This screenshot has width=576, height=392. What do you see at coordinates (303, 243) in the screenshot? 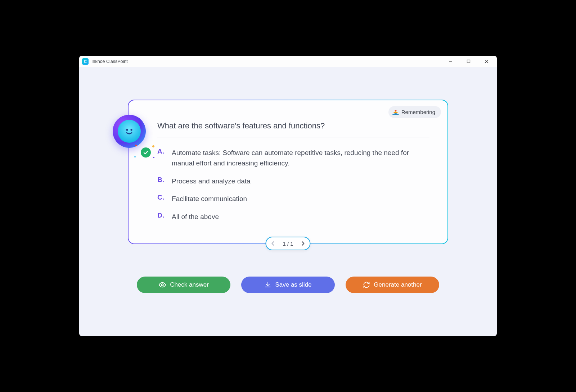
I see `pager-next-button` at bounding box center [303, 243].